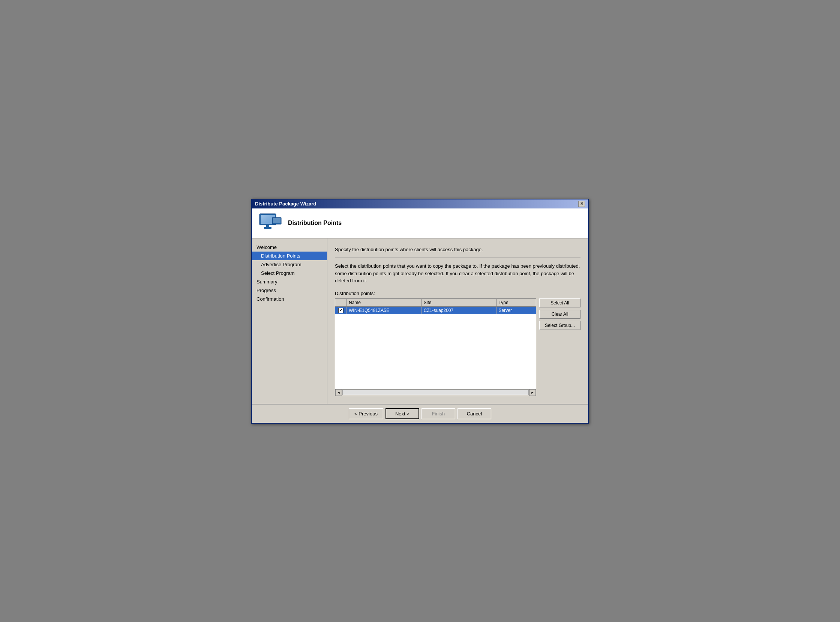 This screenshot has height=622, width=840. Describe the element at coordinates (420, 224) in the screenshot. I see `header-area: Distribution Points` at that location.